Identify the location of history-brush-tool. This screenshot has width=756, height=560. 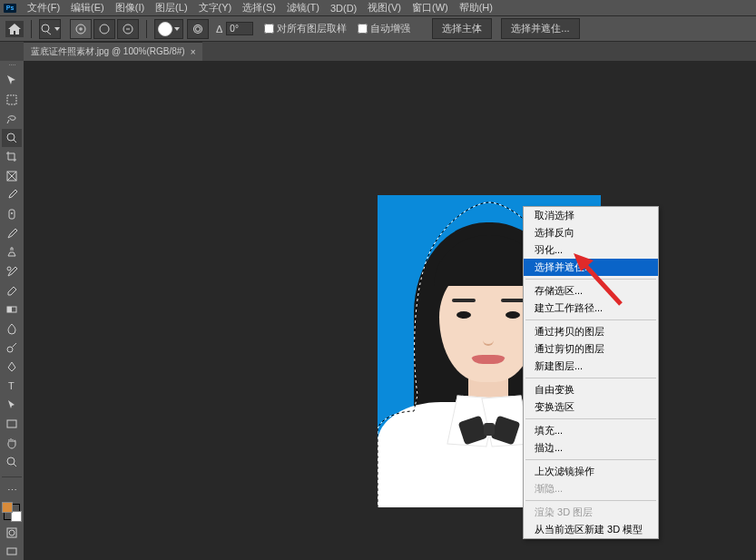
(12, 271).